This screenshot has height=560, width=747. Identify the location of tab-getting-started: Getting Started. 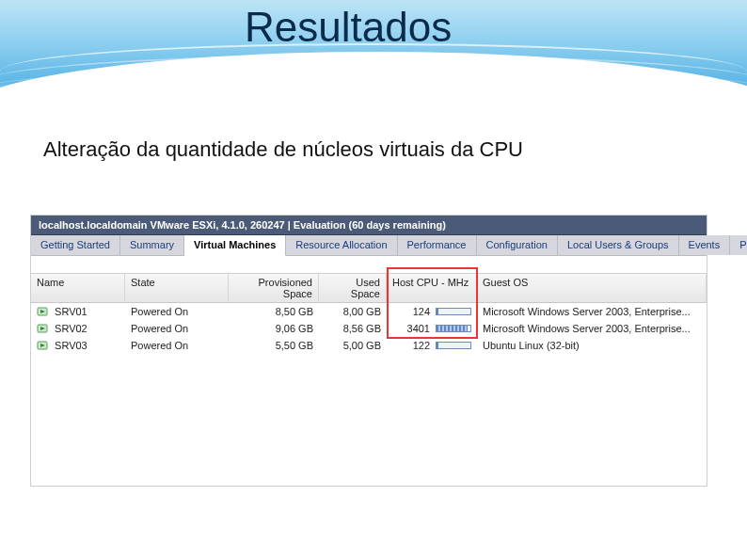
(75, 245).